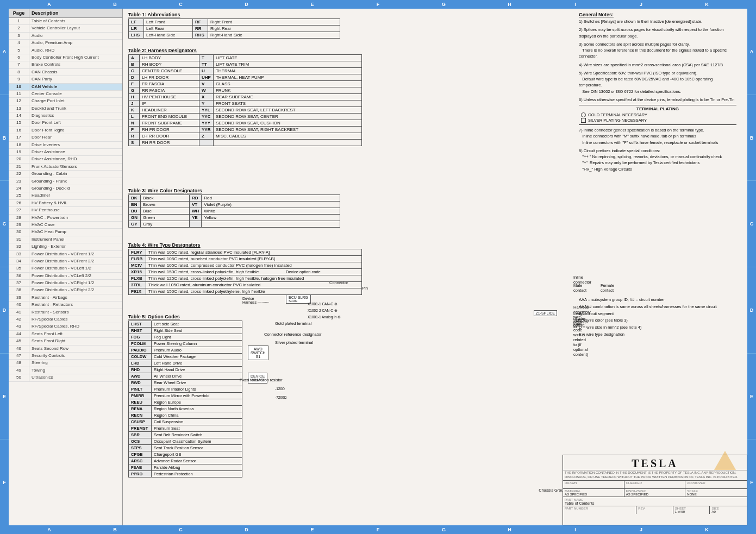 The width and height of the screenshot is (756, 534). I want to click on table-row: RHD Right Hand Drive, so click(186, 370).